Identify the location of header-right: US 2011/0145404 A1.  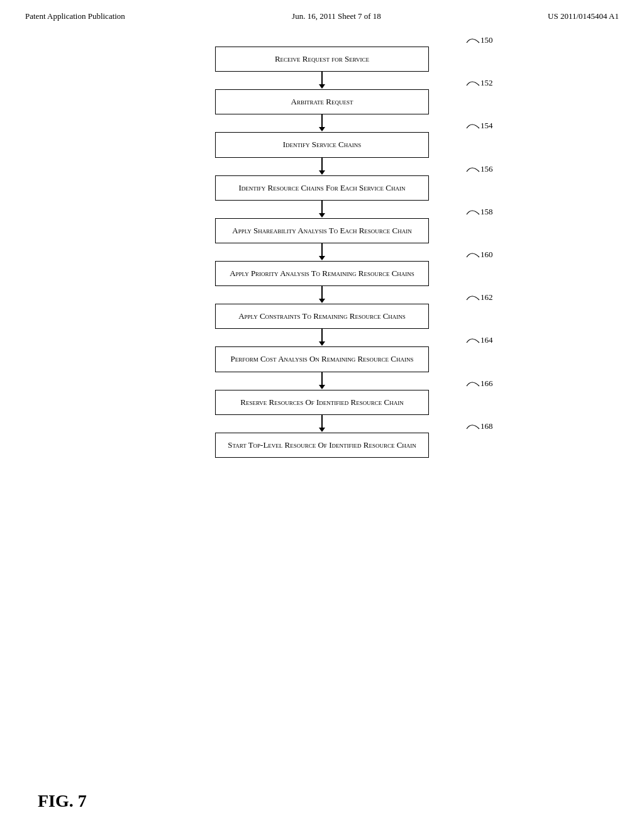
(584, 16).